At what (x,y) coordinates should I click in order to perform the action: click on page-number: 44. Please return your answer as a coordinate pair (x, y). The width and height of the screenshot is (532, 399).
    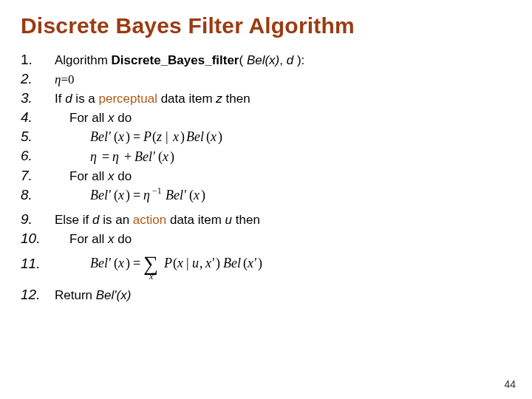
    Looking at the image, I should click on (510, 384).